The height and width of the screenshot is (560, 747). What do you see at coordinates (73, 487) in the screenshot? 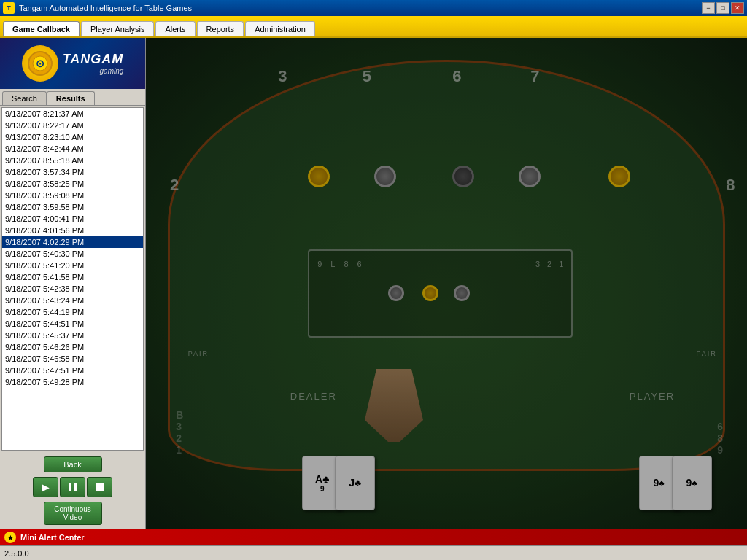
I see `pause-button` at bounding box center [73, 487].